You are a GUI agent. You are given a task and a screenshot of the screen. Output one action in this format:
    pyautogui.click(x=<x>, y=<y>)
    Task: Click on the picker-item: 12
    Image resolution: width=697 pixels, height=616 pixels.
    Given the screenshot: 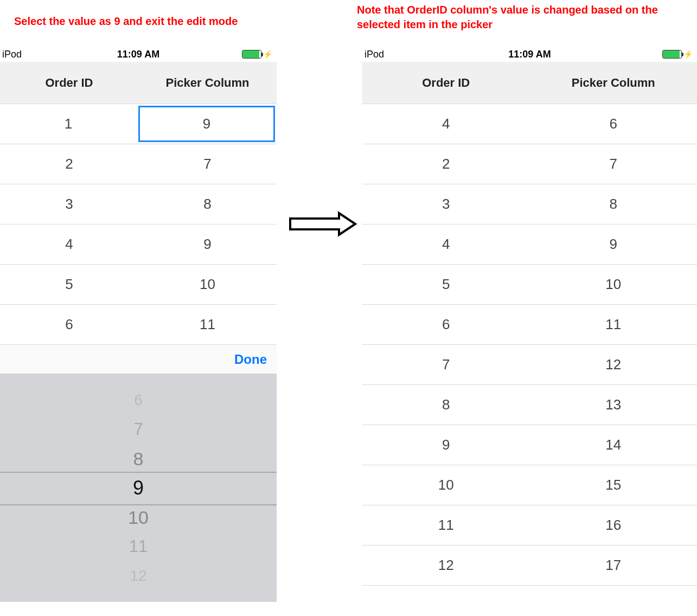 What is the action you would take?
    pyautogui.click(x=138, y=576)
    